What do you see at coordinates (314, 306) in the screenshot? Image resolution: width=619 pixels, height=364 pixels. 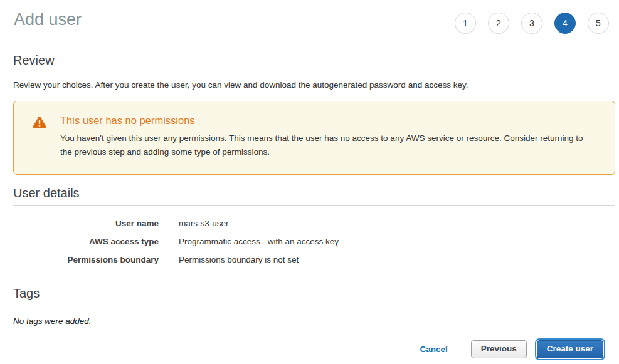 I see `tags-section: Tags No tags were added.` at bounding box center [314, 306].